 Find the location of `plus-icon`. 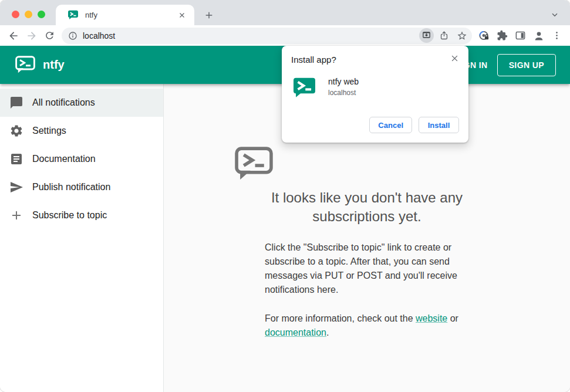

plus-icon is located at coordinates (16, 215).